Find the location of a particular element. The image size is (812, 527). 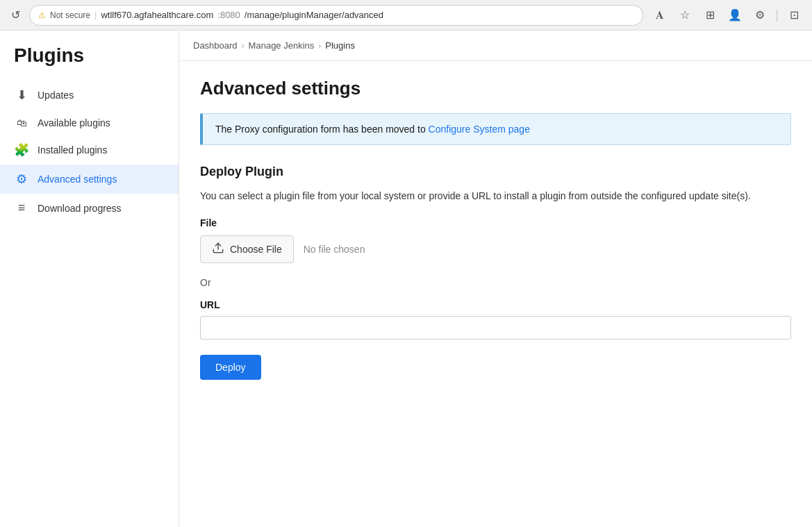

profile-button: 👤 is located at coordinates (735, 15).